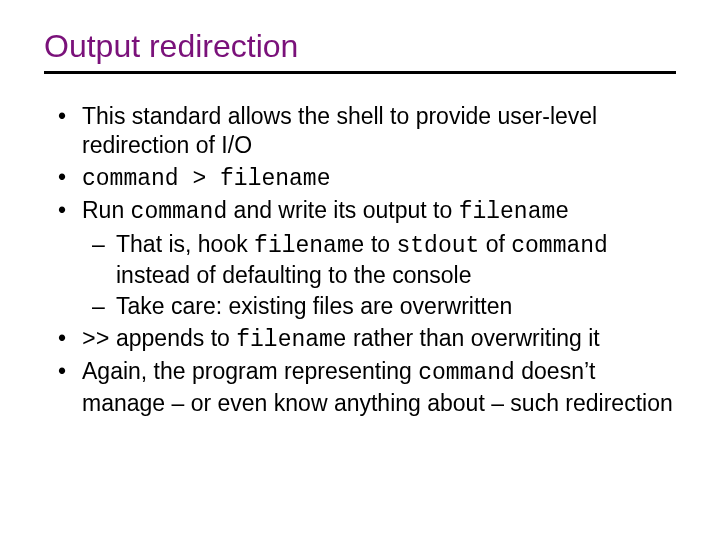 The height and width of the screenshot is (540, 720). Describe the element at coordinates (314, 306) in the screenshot. I see `bullet-text: Take care: existing files are overwritte…` at that location.